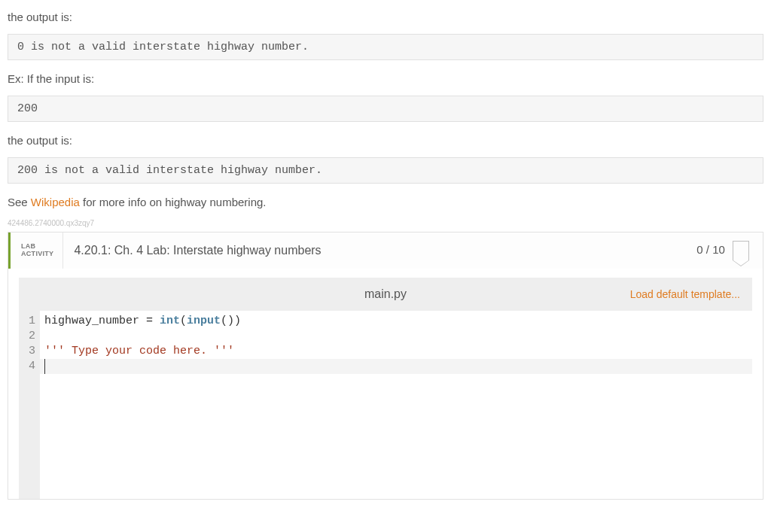 Image resolution: width=771 pixels, height=532 pixels. Describe the element at coordinates (685, 294) in the screenshot. I see `load-default-template-link: Load default template...` at that location.